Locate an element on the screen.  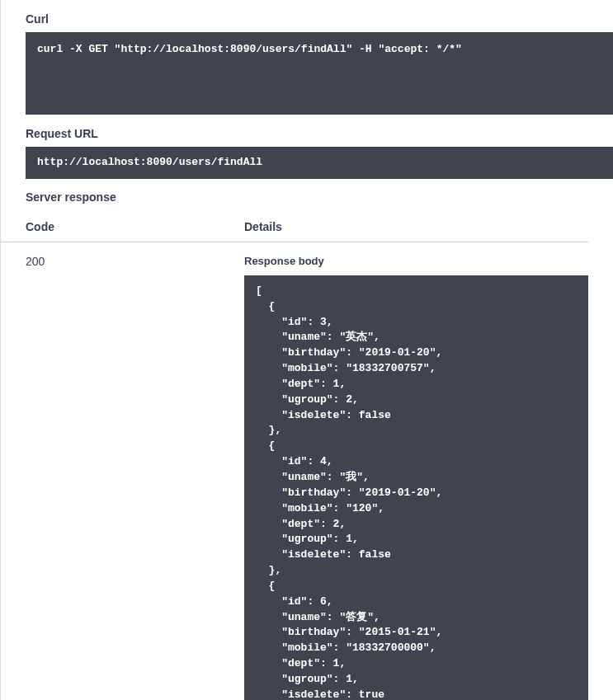
code-column-header: Code is located at coordinates (135, 227).